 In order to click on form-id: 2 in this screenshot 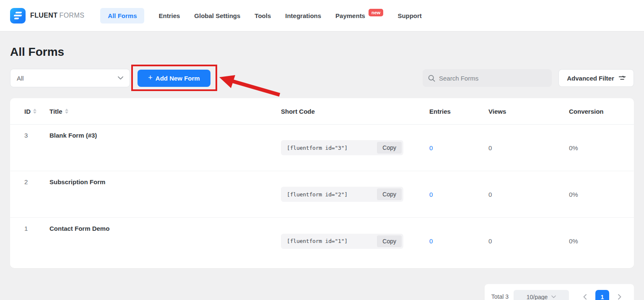, I will do `click(37, 194)`.